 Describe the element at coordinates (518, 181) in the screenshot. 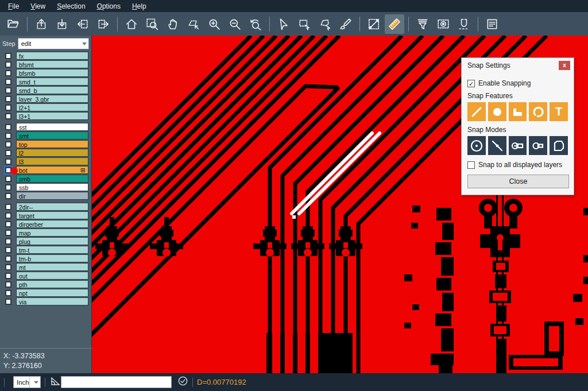

I see `close-button: Close` at that location.